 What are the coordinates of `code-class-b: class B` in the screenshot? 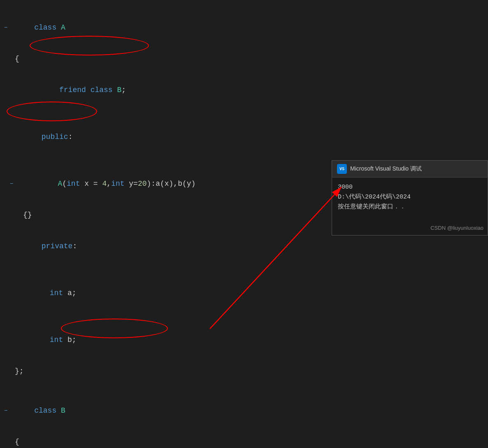 It's located at (172, 411).